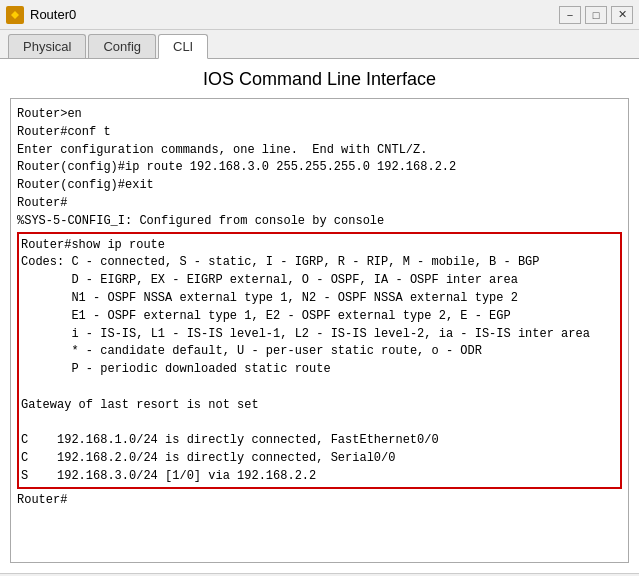  Describe the element at coordinates (570, 15) in the screenshot. I see `minimize-button: −` at that location.